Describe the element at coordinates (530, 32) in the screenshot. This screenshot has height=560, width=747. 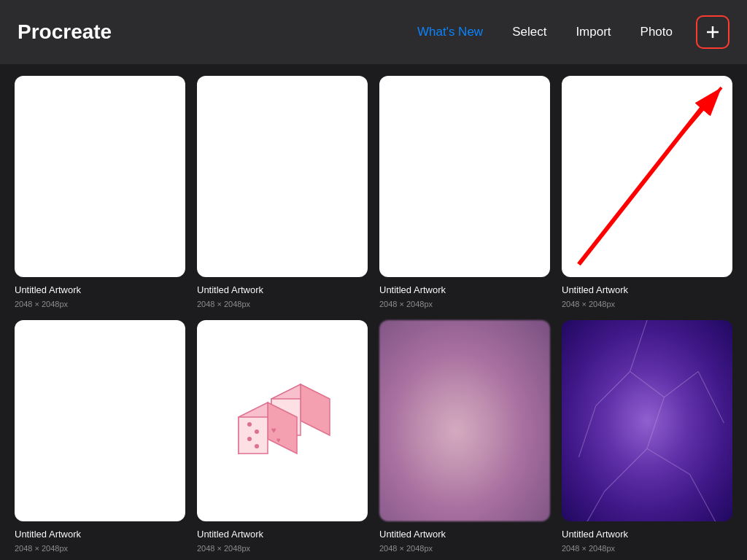
I see `nav-select: Select` at that location.